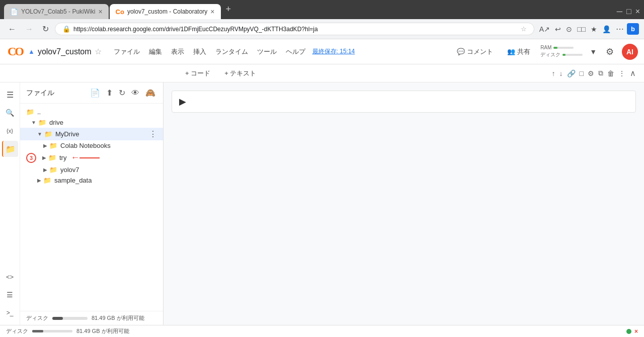 This screenshot has height=337, width=644. I want to click on menu-tools: ツール, so click(267, 52).